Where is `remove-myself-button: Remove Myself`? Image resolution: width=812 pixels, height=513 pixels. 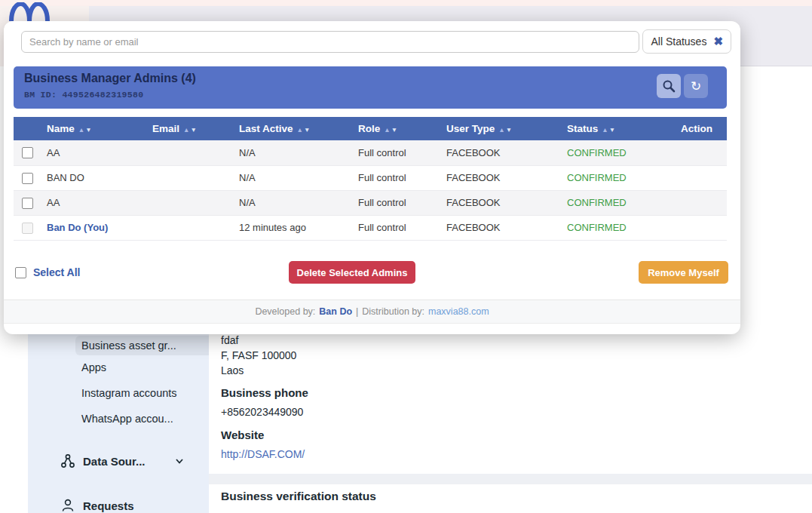 remove-myself-button: Remove Myself is located at coordinates (683, 272).